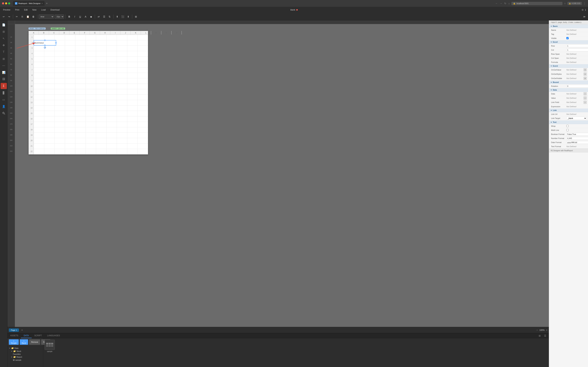 Image resolution: width=588 pixels, height=367 pixels. Describe the element at coordinates (91, 135) in the screenshot. I see `cell-r19-c6` at that location.